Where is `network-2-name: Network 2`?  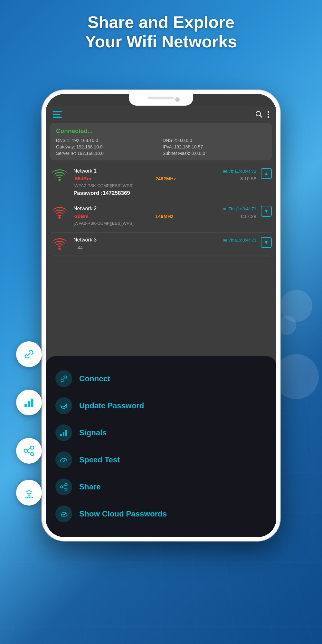
network-2-name: Network 2 is located at coordinates (85, 209).